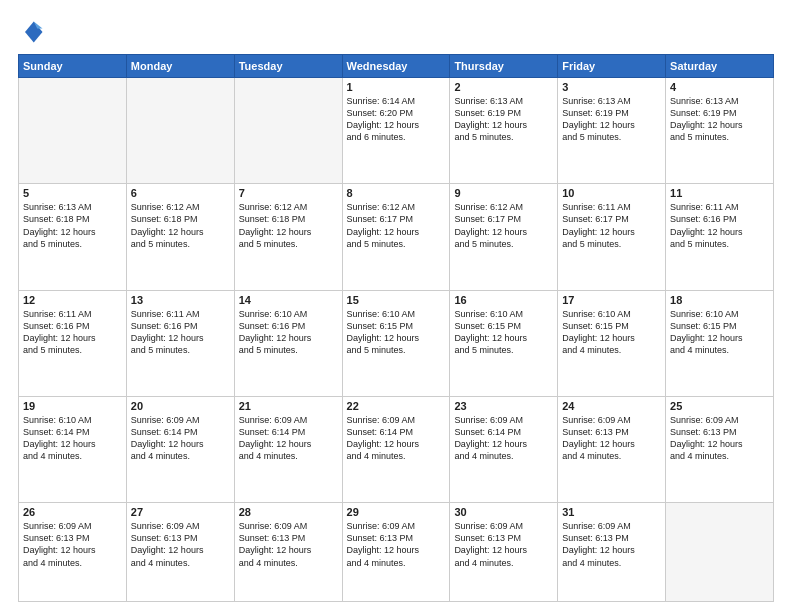 The image size is (792, 612). I want to click on day-number: 29, so click(396, 512).